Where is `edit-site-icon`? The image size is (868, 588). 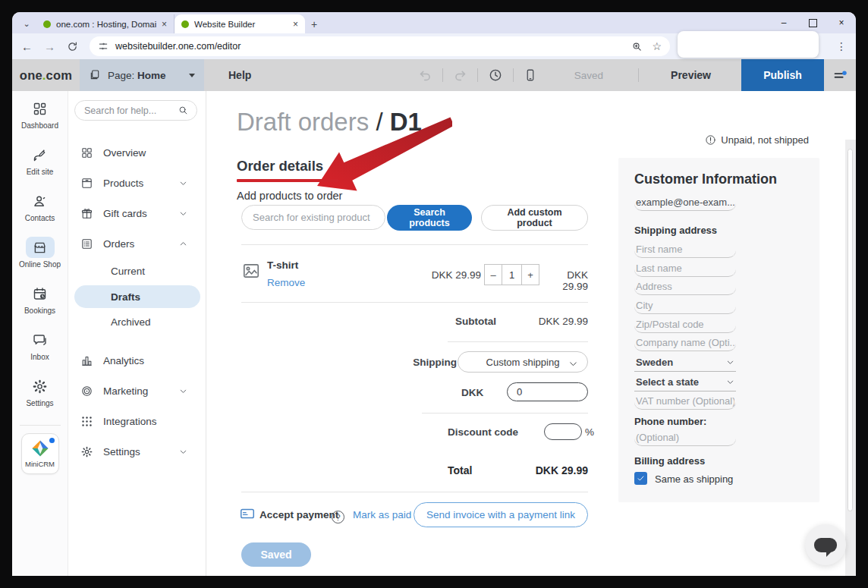
edit-site-icon is located at coordinates (40, 155).